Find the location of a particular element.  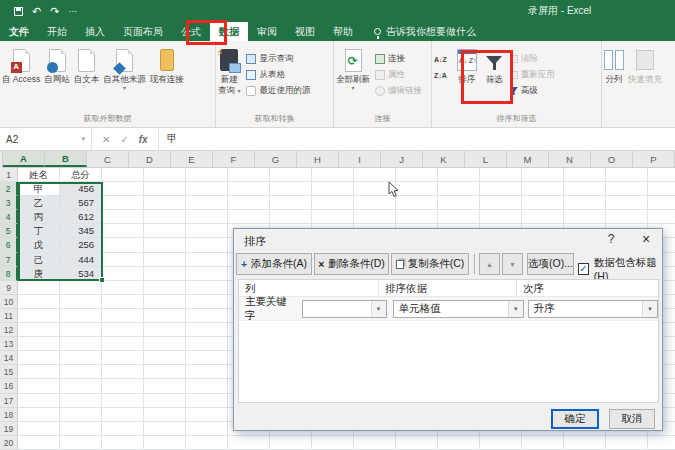

redo-icon: ↷ is located at coordinates (54, 12).